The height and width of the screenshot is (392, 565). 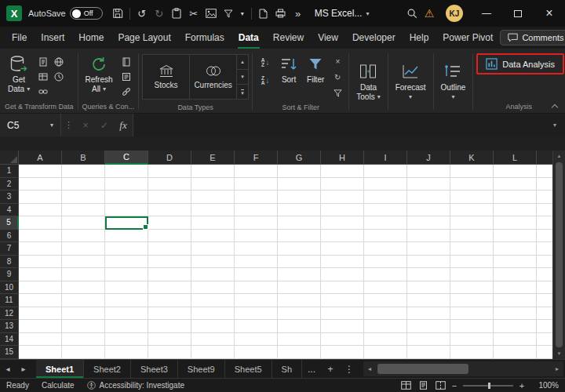 What do you see at coordinates (265, 81) in the screenshot?
I see `sort-descending-button: ZA ↓` at bounding box center [265, 81].